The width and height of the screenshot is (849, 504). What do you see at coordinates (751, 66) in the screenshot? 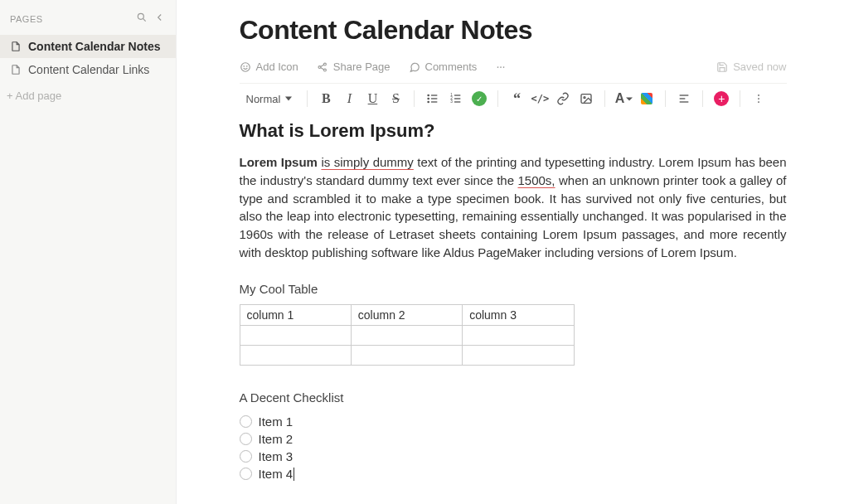
I see `save-status: Saved now` at bounding box center [751, 66].